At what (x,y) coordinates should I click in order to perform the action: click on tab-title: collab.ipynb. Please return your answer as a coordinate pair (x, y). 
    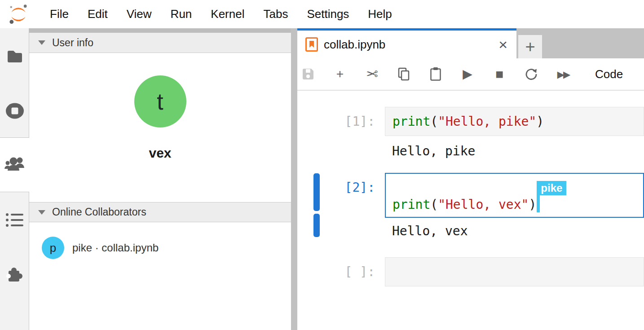
    Looking at the image, I should click on (407, 45).